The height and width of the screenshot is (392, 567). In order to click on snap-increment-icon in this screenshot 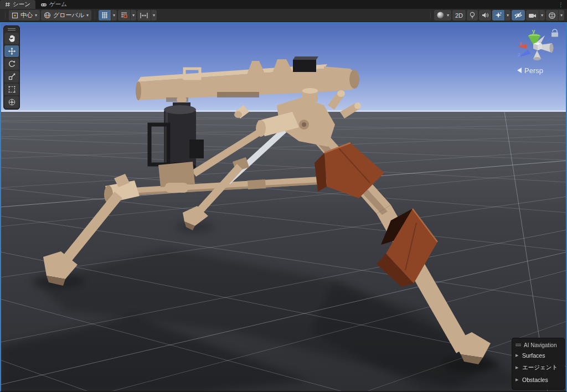, I will do `click(144, 16)`.